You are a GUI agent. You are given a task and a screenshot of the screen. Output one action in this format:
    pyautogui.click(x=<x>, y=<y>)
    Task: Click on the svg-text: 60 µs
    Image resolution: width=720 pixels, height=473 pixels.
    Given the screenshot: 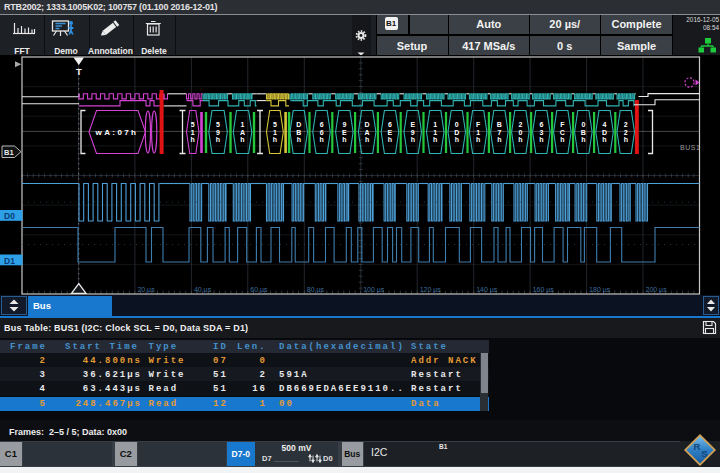 What is the action you would take?
    pyautogui.click(x=259, y=290)
    